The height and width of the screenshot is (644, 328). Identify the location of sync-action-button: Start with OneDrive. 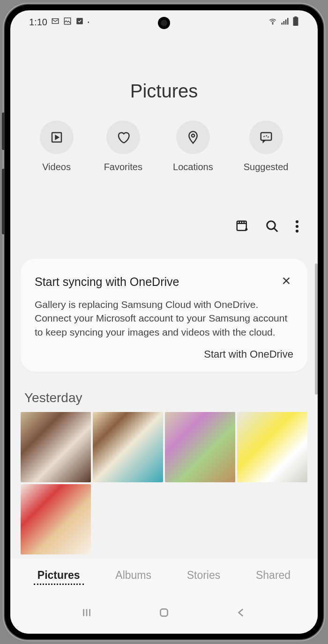
(164, 354).